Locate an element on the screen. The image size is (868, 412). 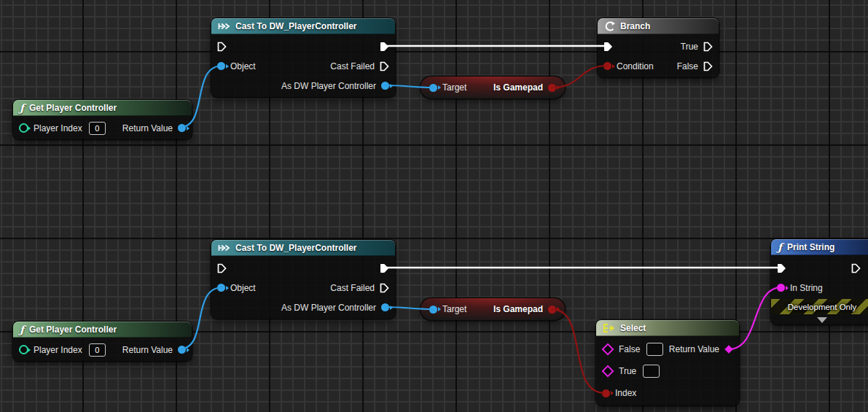
node-cast-to-dw-playercontroller-1: Cast To DW_PlayerController Object Cast … is located at coordinates (303, 58).